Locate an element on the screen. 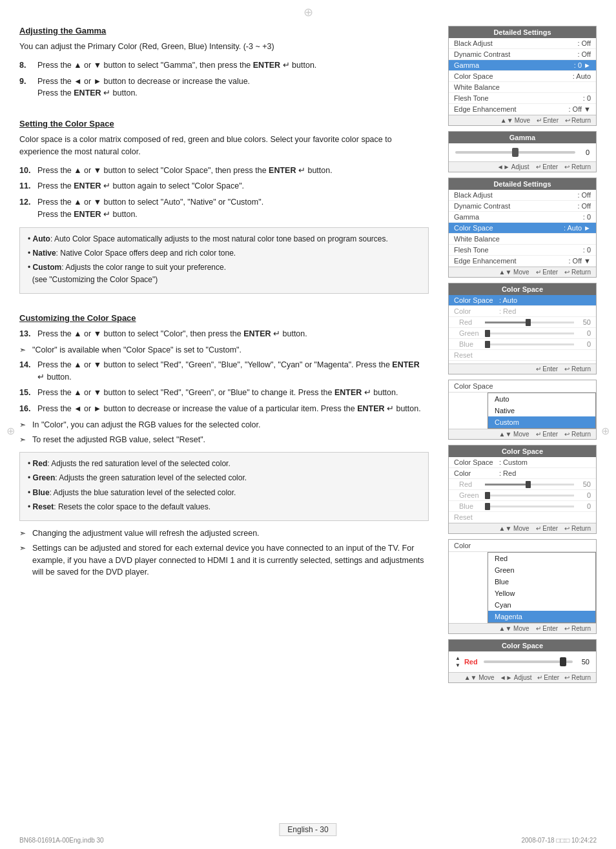 This screenshot has width=616, height=849. color-opt-magenta: Magenta is located at coordinates (542, 617).